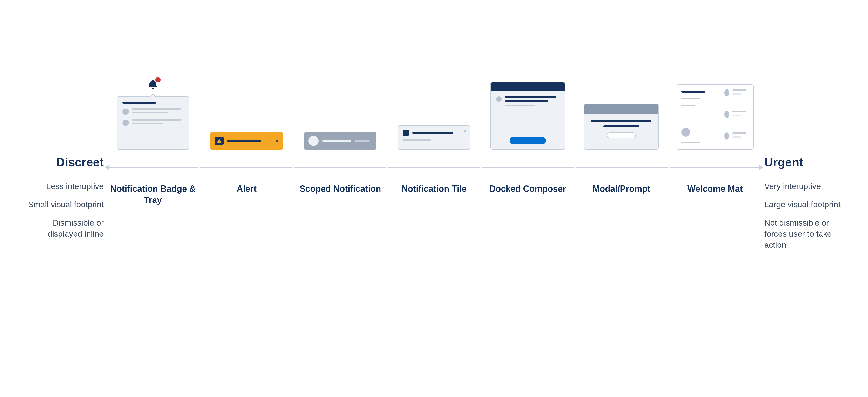 The height and width of the screenshot is (397, 868). I want to click on urgent-bullets: Very interuptive Large visual footprint …, so click(808, 216).